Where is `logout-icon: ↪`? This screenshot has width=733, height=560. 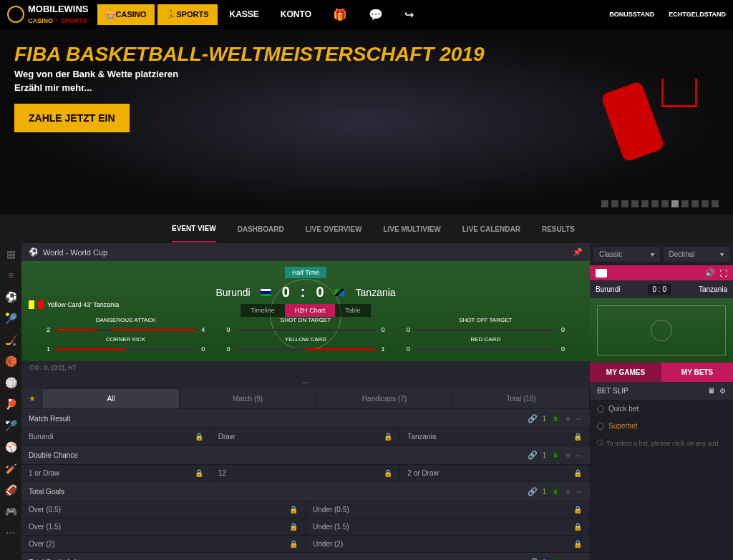
logout-icon: ↪ is located at coordinates (409, 14).